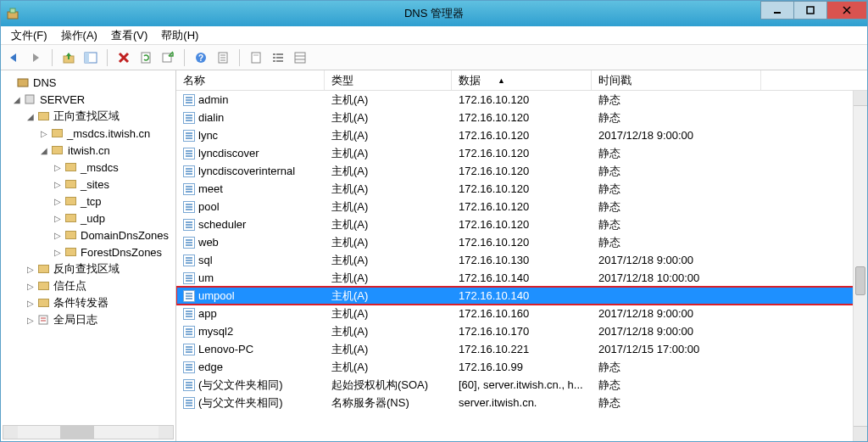 Image resolution: width=868 pixels, height=442 pixels. I want to click on tree-sub-ForestDnsZones: ▷ForestDnsZones, so click(88, 252).